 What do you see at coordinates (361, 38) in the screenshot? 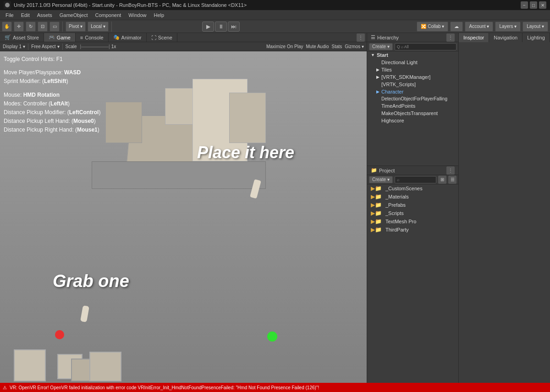
I see `panel-options-icon: ⋮` at bounding box center [361, 38].